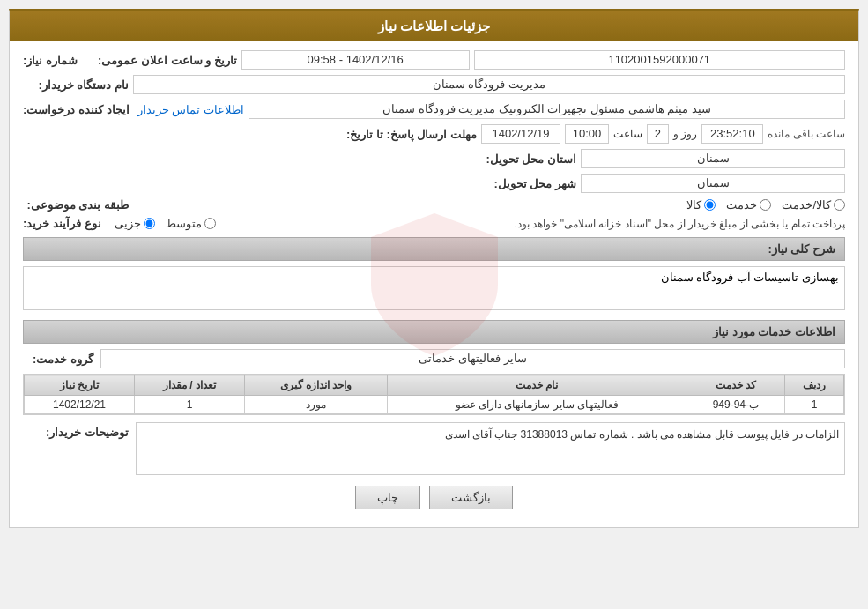 This screenshot has width=868, height=609. What do you see at coordinates (472, 359) in the screenshot?
I see `goroh-value: سایر فعالیتهای خدماتی` at bounding box center [472, 359].